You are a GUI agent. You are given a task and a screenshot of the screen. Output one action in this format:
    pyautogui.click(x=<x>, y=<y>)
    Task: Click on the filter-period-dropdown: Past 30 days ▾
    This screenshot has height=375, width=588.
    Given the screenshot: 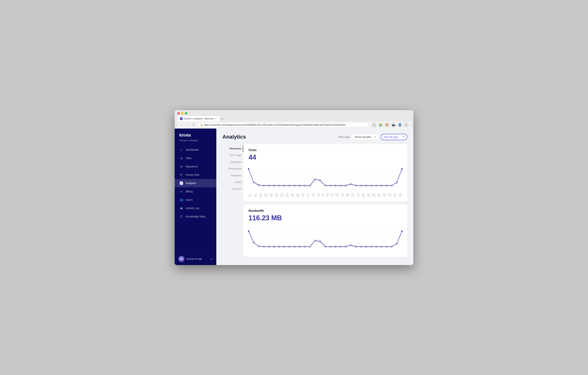 What is the action you would take?
    pyautogui.click(x=394, y=137)
    